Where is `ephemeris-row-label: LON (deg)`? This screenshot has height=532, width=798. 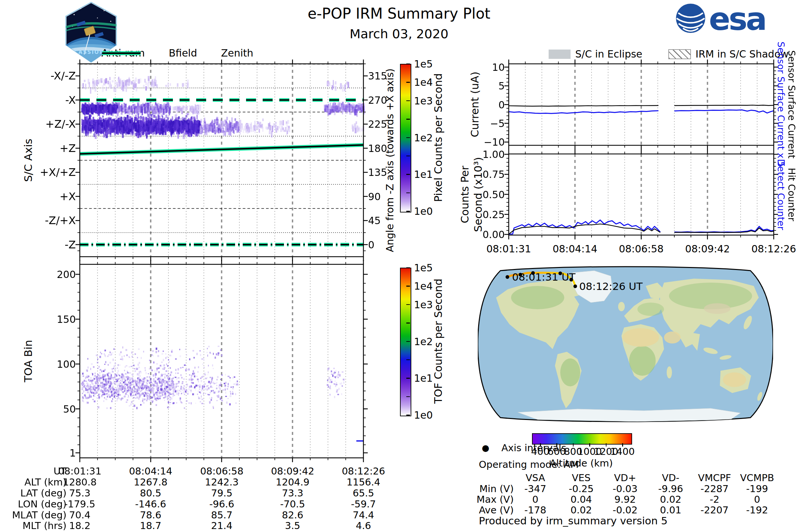 ephemeris-row-label: LON (deg) is located at coordinates (42, 504).